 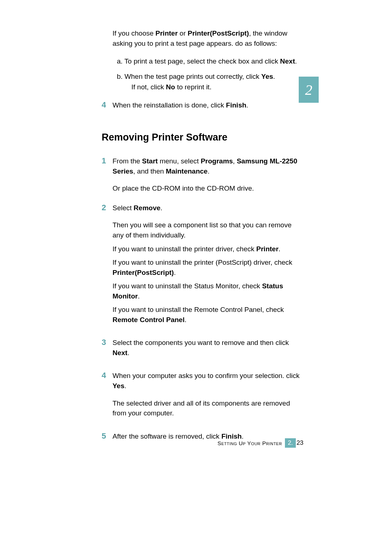 What do you see at coordinates (207, 175) in the screenshot?
I see `step-1: 1 From the Start menu, select Programs, …` at bounding box center [207, 175].